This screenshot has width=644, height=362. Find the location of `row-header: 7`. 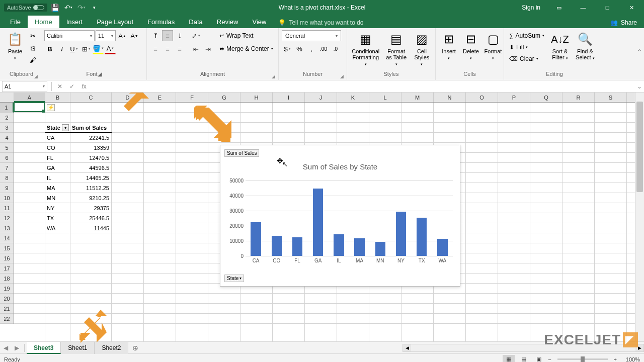

row-header: 7 is located at coordinates (7, 168).